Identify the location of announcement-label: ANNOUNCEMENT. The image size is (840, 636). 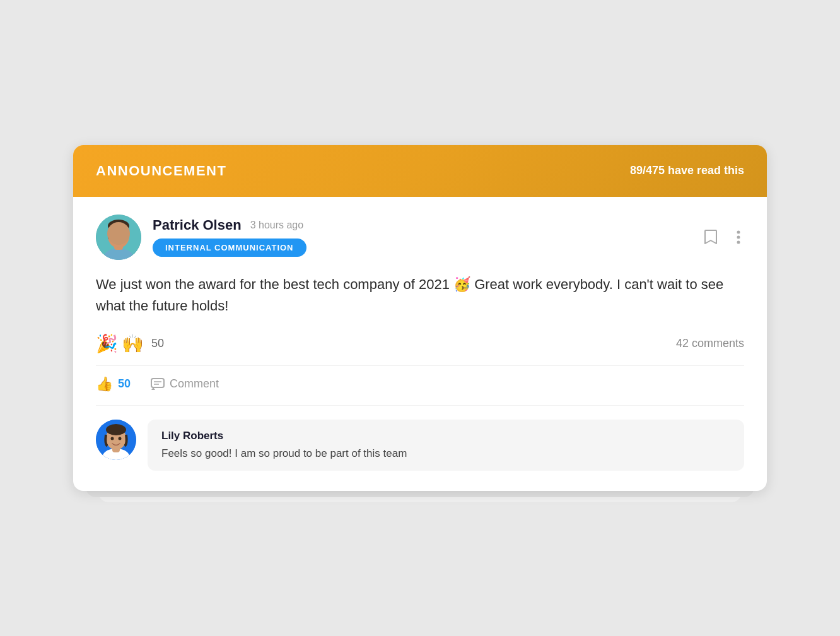
(161, 171).